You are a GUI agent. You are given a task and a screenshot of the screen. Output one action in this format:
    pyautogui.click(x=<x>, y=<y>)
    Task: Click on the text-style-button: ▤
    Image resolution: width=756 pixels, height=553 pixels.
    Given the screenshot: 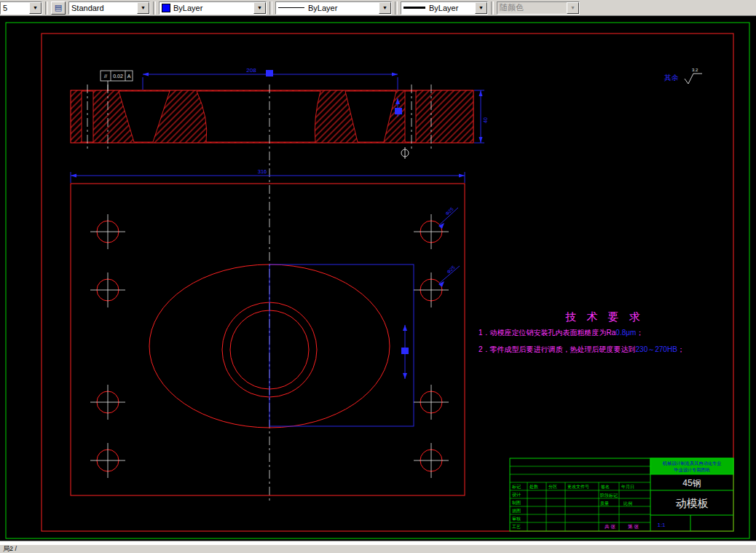 What is the action you would take?
    pyautogui.click(x=58, y=8)
    